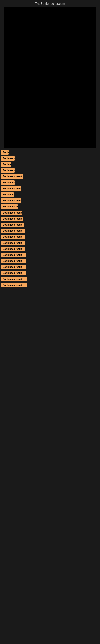  I want to click on site-title: TheBottlenecker.com, so click(50, 4).